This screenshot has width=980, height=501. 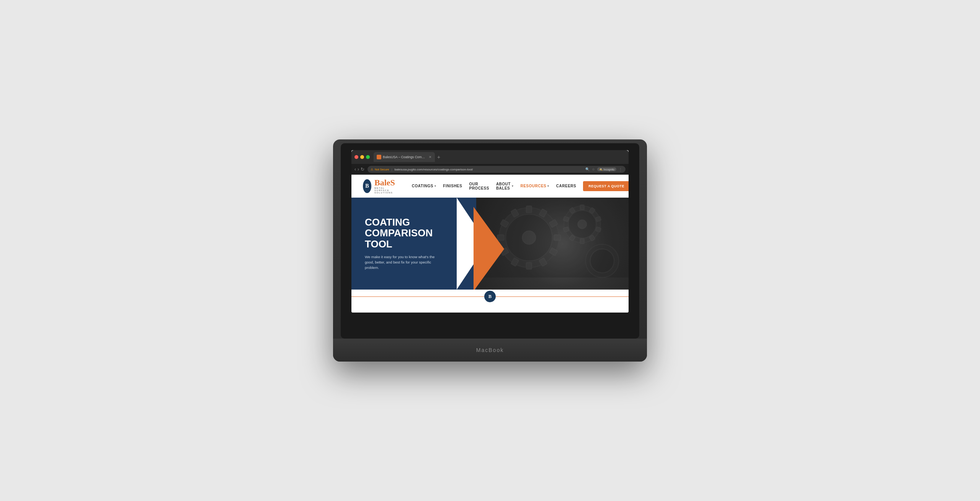 What do you see at coordinates (379, 157) in the screenshot?
I see `tab-favicon` at bounding box center [379, 157].